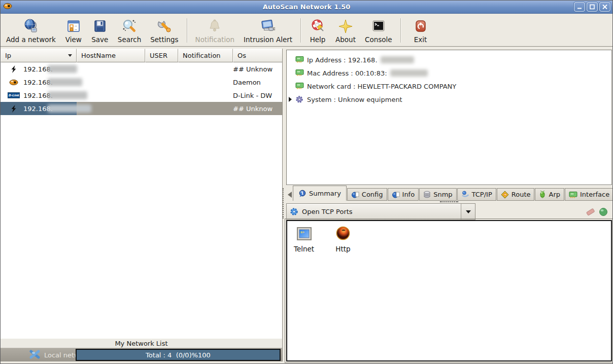  Describe the element at coordinates (306, 7) in the screenshot. I see `title-bar: AutoScan Network 1.50` at that location.